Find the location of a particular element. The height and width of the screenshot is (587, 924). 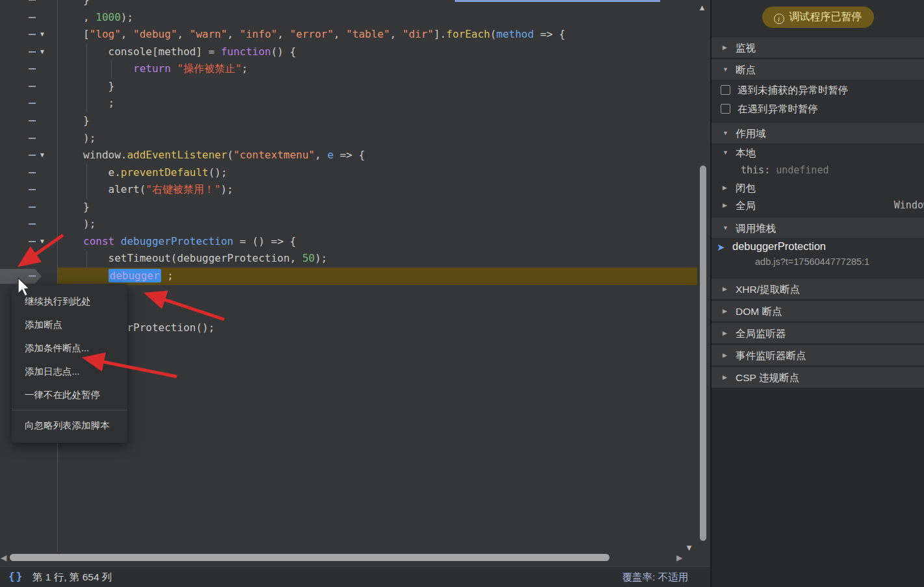

code-line: const debuggerProtection = () => { is located at coordinates (324, 242).